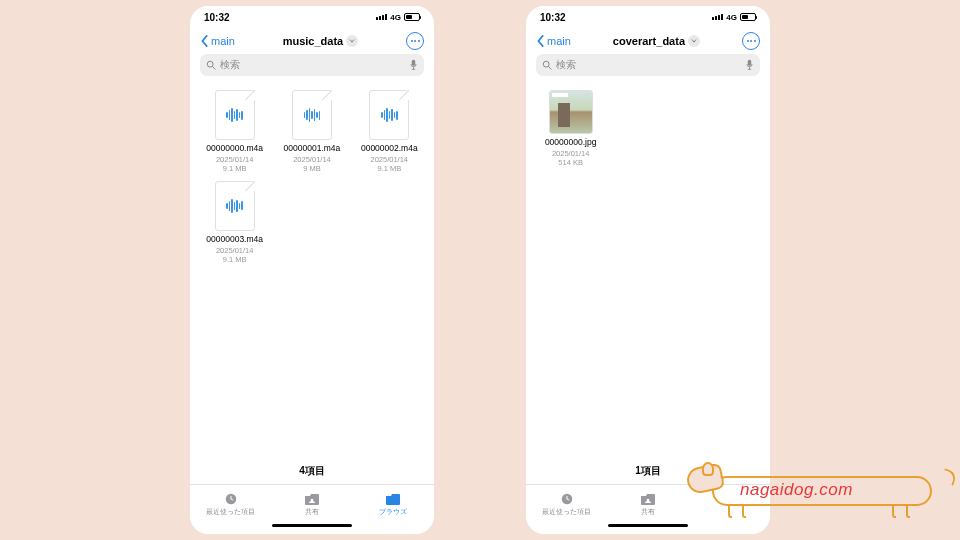  What do you see at coordinates (234, 149) in the screenshot?
I see `file-name: 00000000.m4a` at bounding box center [234, 149].